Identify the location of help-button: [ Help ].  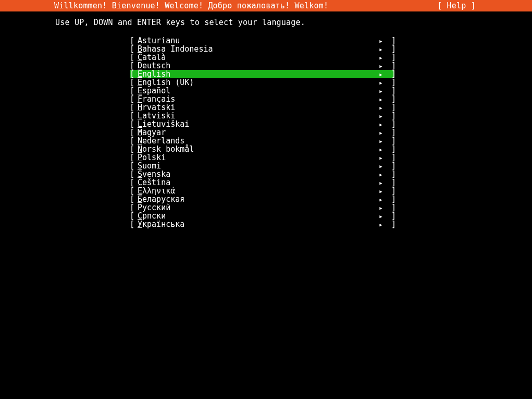
(485, 6).